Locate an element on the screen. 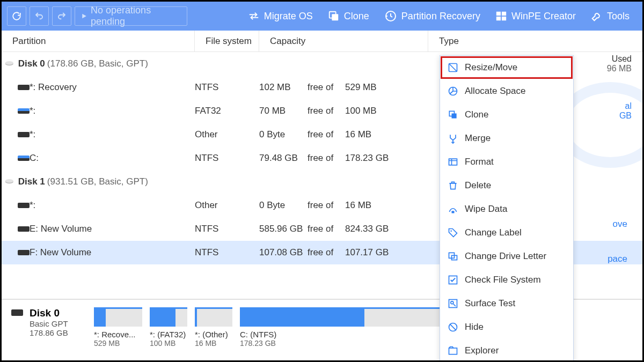 This screenshot has height=362, width=644. hide-icon is located at coordinates (453, 327).